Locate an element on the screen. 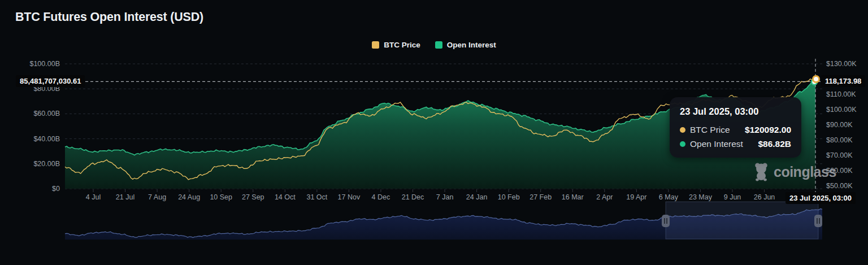  navigator-selection-window is located at coordinates (742, 220).